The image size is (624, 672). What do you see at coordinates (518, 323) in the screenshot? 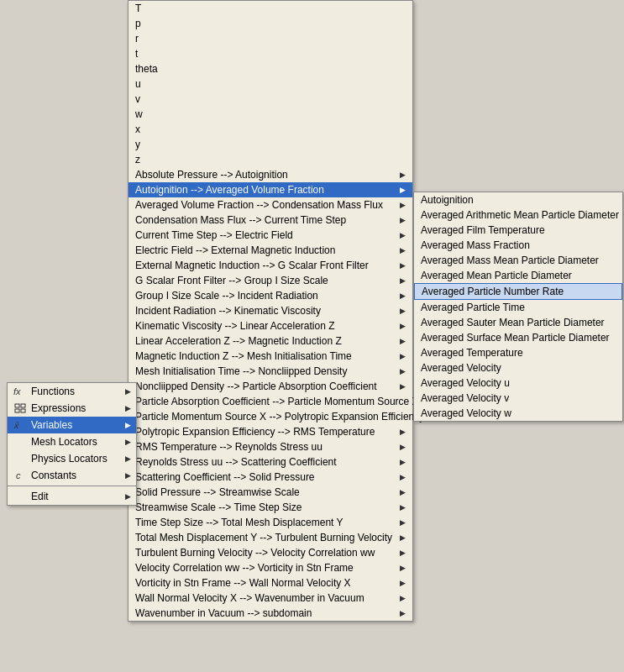
I see `sub-menu-item-8: Averaged Sauter Mean Particle Diameter` at bounding box center [518, 323].